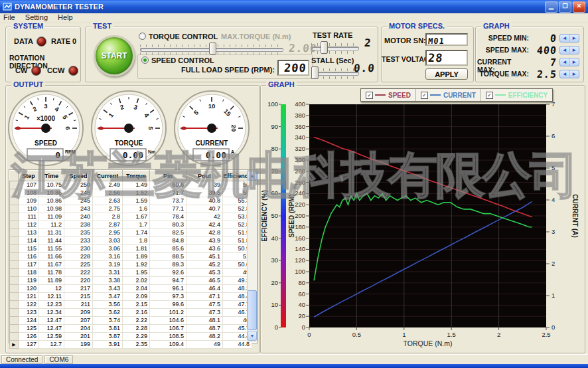 The image size is (588, 368). What do you see at coordinates (204, 201) in the screenshot?
I see `table-cell: 40.8` at bounding box center [204, 201].